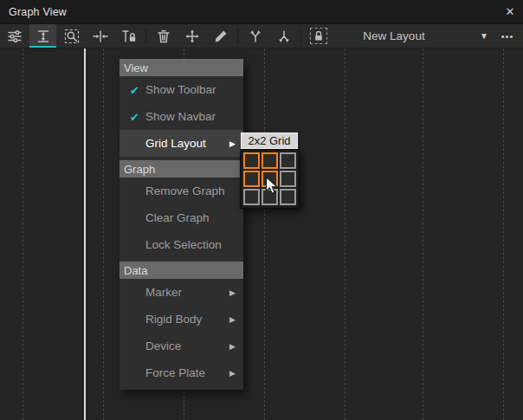 The width and height of the screenshot is (523, 420). What do you see at coordinates (284, 36) in the screenshot?
I see `split-icon` at bounding box center [284, 36].